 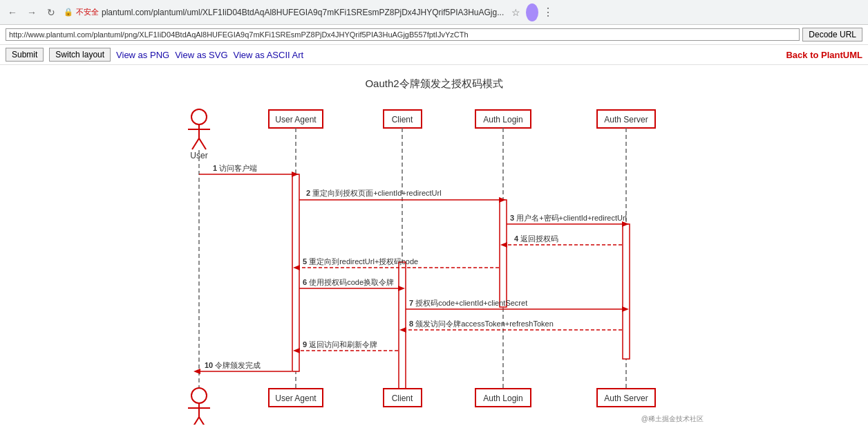 What do you see at coordinates (434, 55) in the screenshot?
I see `controls-row: Submit Switch layout View as PNG View as…` at bounding box center [434, 55].